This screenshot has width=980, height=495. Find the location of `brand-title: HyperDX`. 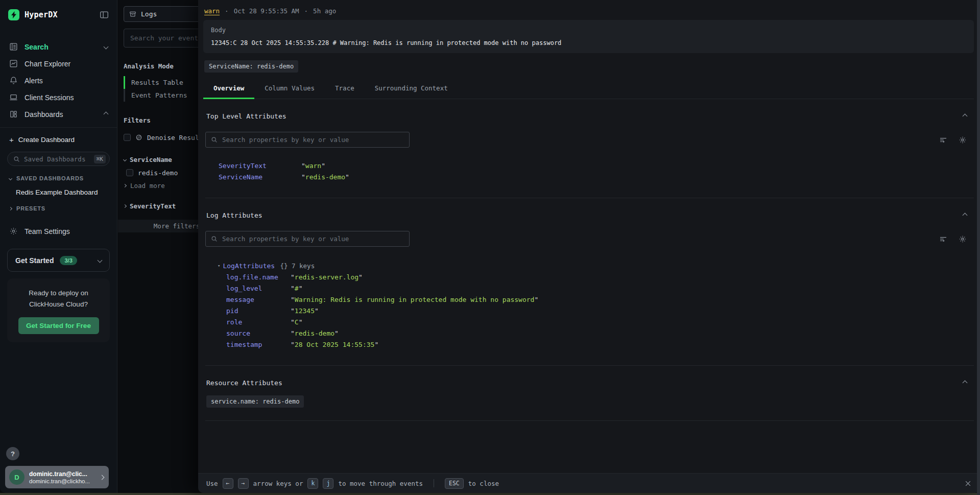

brand-title: HyperDX is located at coordinates (59, 15).